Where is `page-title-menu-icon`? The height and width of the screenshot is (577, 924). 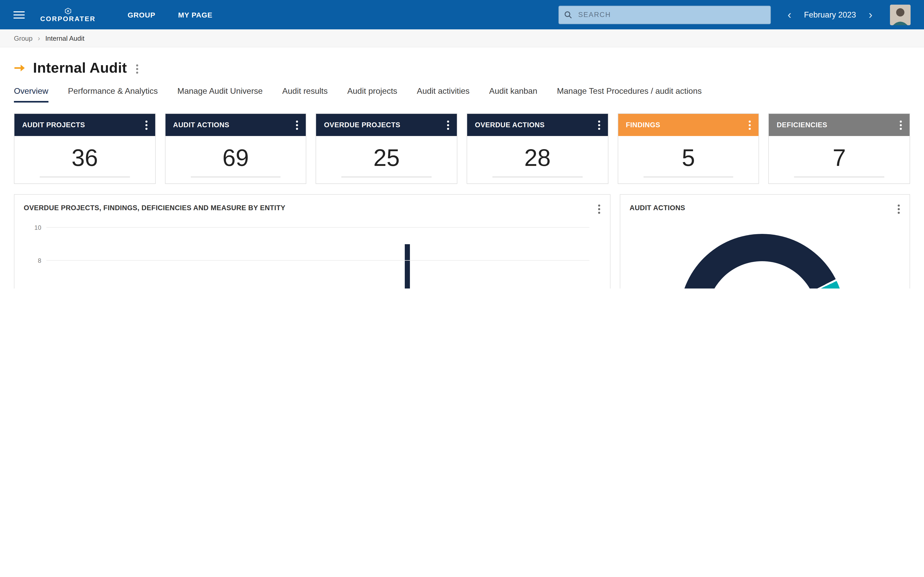 page-title-menu-icon is located at coordinates (137, 69).